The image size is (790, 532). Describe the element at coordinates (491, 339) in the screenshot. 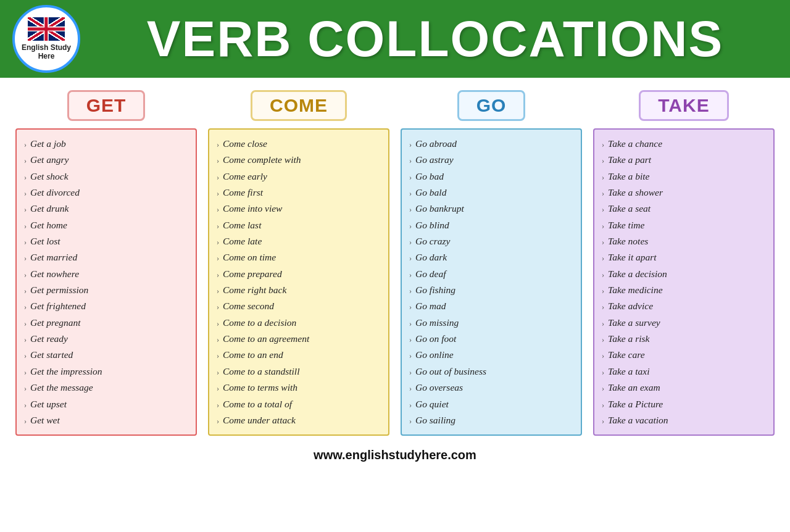

I see `list-item: ›Go on foot` at that location.